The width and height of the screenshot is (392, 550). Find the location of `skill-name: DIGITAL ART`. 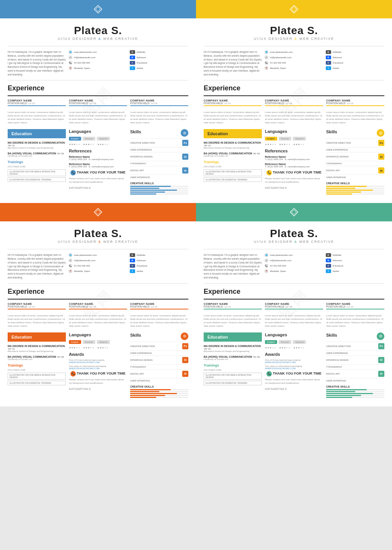

skill-name: DIGITAL ART is located at coordinates (333, 374).